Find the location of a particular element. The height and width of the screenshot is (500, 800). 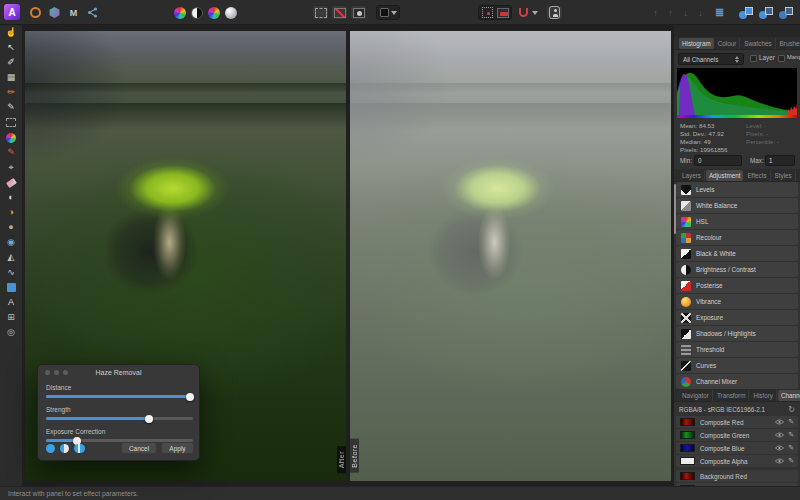

tab-effects: Effects is located at coordinates (757, 176).